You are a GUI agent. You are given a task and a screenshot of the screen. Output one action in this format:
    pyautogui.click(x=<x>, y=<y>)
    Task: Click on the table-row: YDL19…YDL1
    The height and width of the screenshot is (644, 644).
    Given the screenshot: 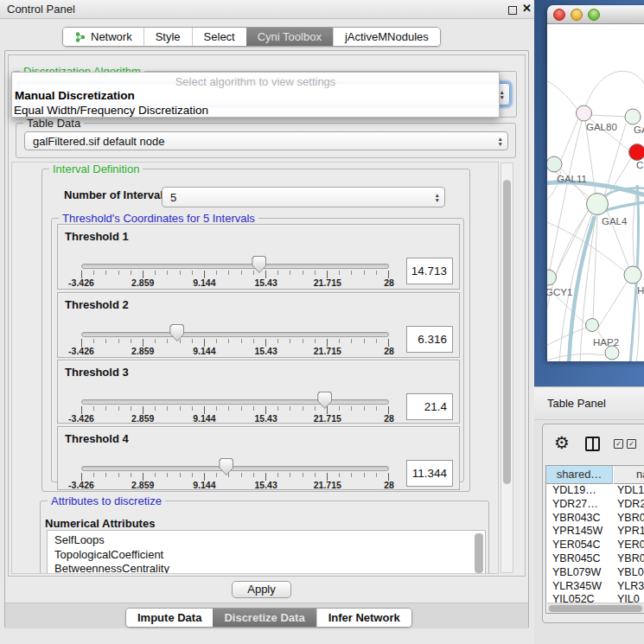 What is the action you would take?
    pyautogui.click(x=595, y=491)
    